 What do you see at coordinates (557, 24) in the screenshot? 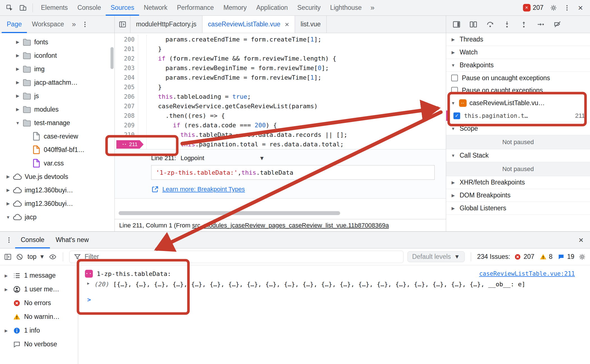
I see `deactivate-breakpoints-icon` at bounding box center [557, 24].